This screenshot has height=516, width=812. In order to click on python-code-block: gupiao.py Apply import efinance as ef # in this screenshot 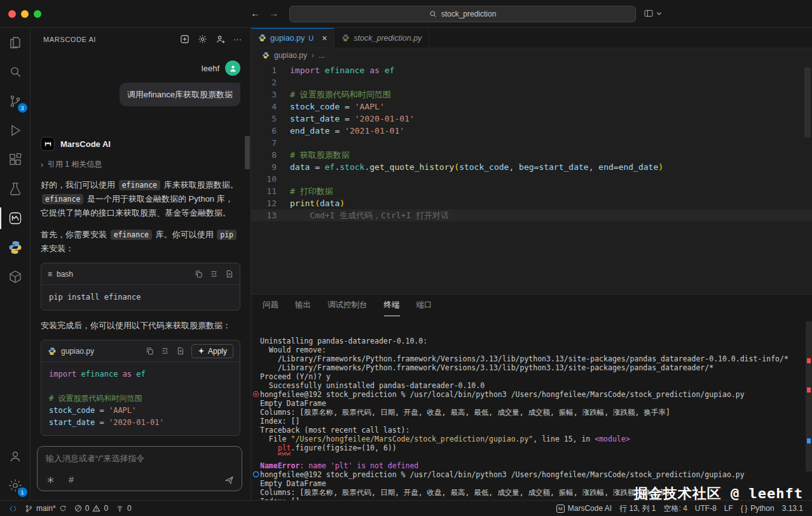, I will do `click(141, 388)`.